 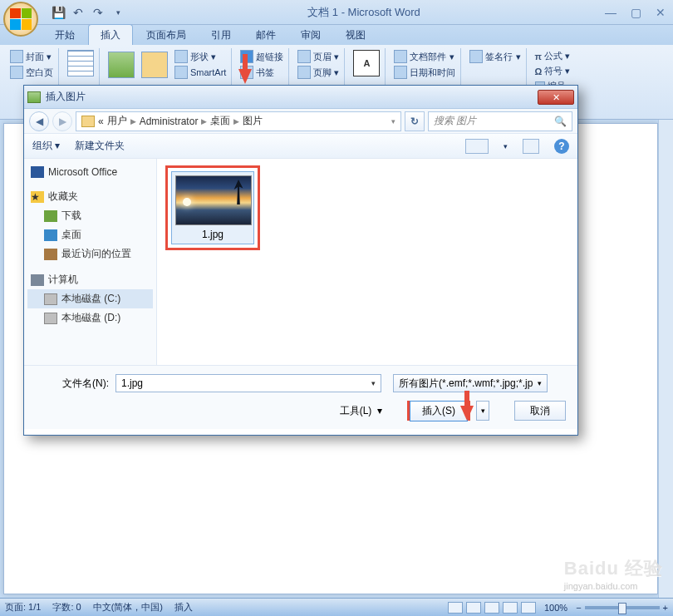 I want to click on view-draft-icon, so click(x=528, y=608).